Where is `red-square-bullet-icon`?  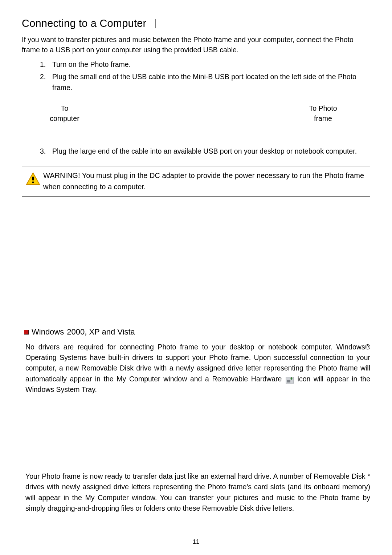
red-square-bullet-icon is located at coordinates (26, 332).